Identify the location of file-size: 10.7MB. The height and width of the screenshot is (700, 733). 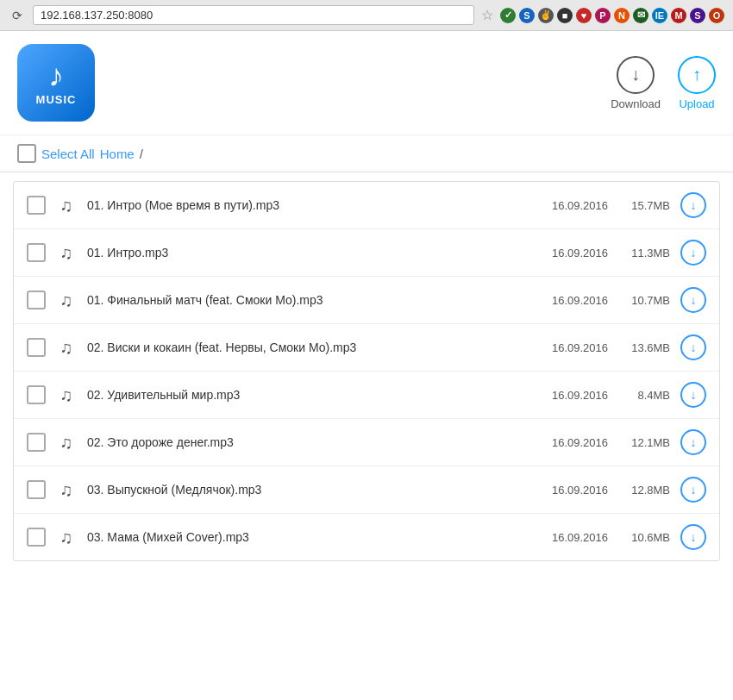
(644, 300).